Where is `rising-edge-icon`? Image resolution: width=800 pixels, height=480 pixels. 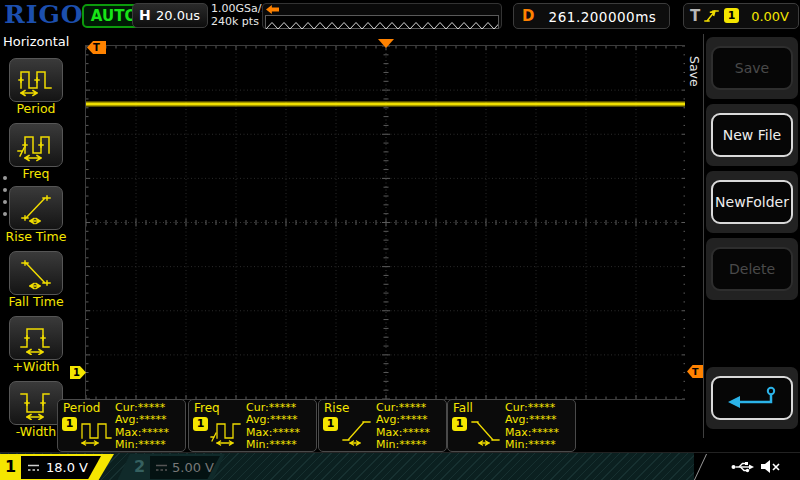
rising-edge-icon is located at coordinates (712, 16).